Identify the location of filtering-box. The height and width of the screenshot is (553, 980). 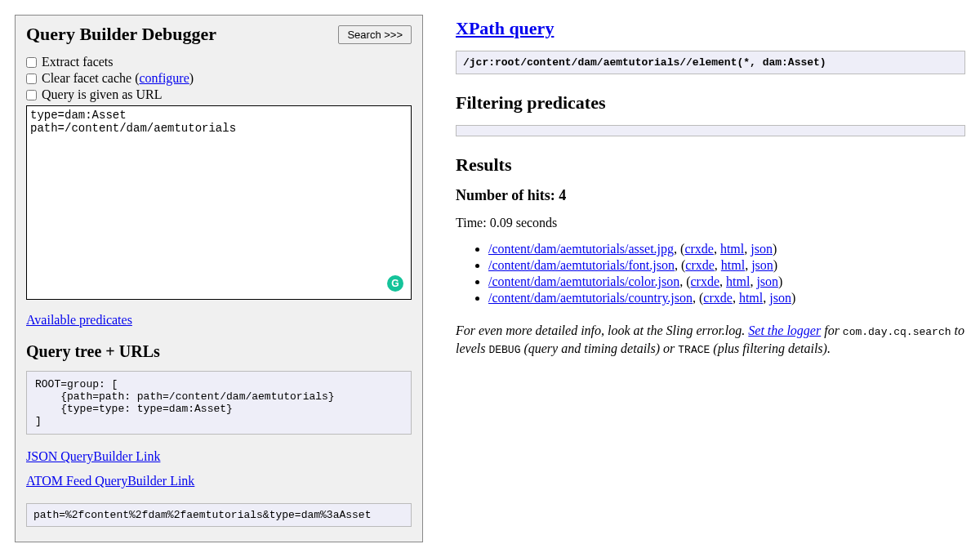
(710, 131).